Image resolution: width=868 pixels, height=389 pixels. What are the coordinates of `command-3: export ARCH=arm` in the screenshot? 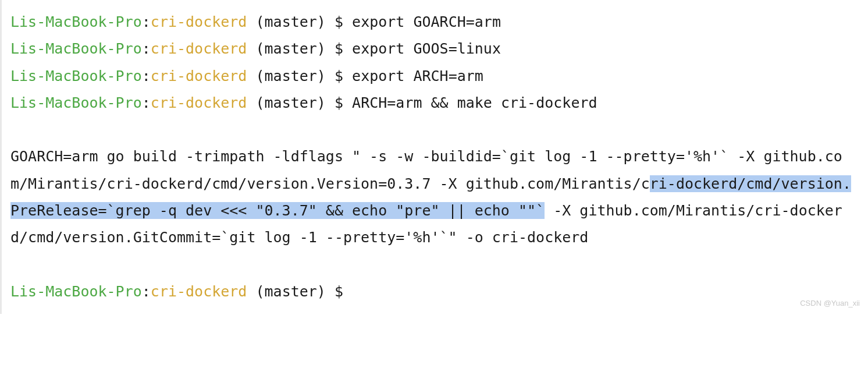 It's located at (418, 76).